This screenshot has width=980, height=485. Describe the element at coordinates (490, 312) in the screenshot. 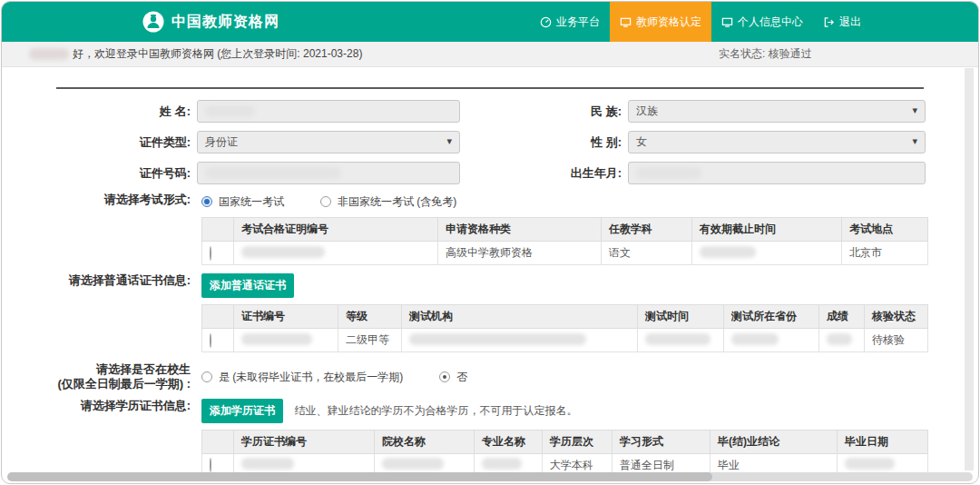

I see `mandarin-section: 请选择普通话证书信息: 添加普通话证书 证书编号 等级 测试机构 测试时间 测试…` at that location.